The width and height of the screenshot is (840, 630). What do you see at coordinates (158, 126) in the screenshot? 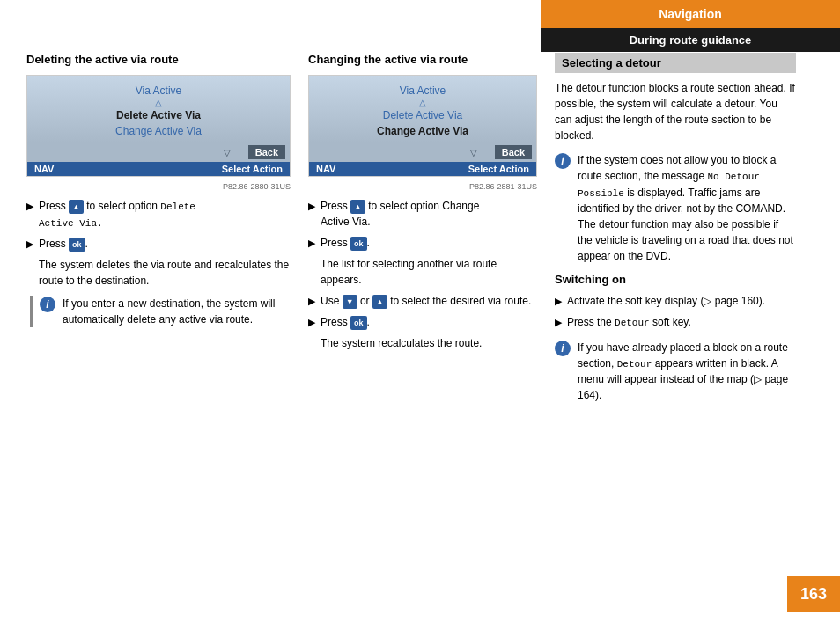
I see `left-nav-screen: Via Active △ Delete Active Via Change Ac…` at bounding box center [158, 126].